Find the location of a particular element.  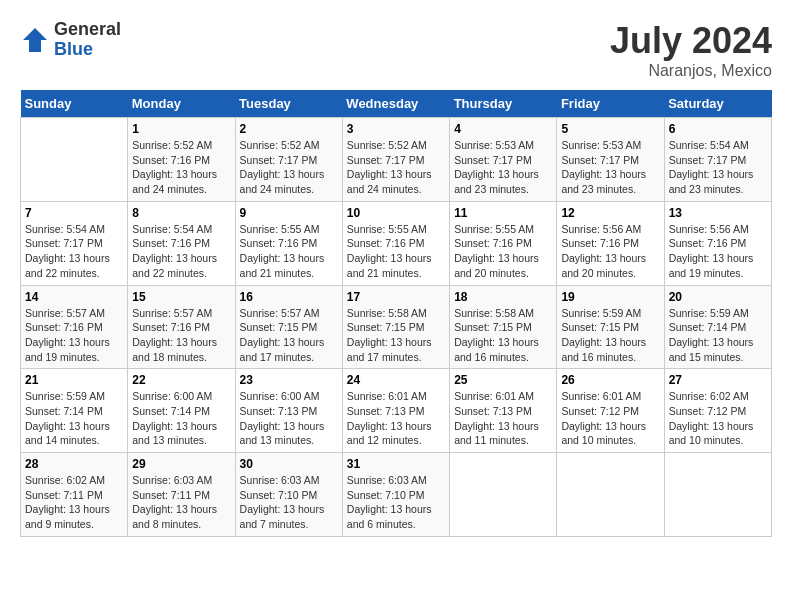

day-number: 8 is located at coordinates (181, 213).